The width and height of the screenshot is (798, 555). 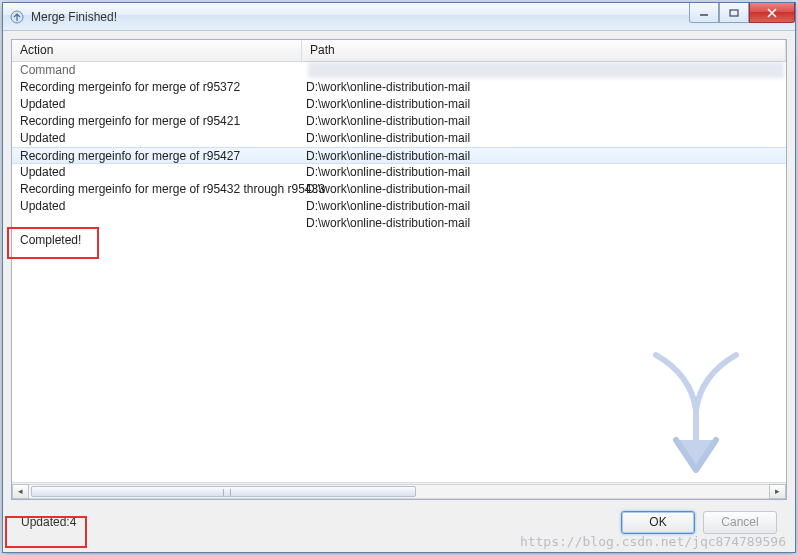 I want to click on close-button, so click(x=772, y=13).